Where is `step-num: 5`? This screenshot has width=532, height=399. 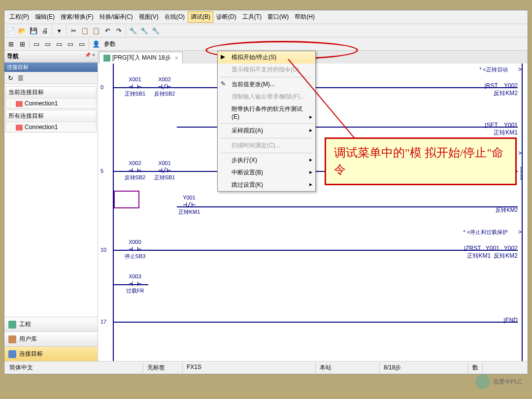
step-num: 5 is located at coordinates (102, 171).